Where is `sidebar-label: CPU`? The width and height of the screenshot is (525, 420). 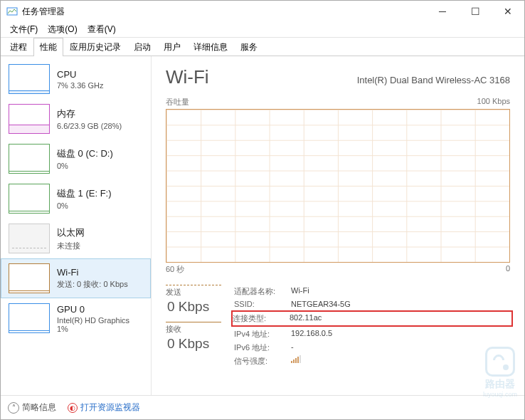
sidebar-label: CPU is located at coordinates (101, 74).